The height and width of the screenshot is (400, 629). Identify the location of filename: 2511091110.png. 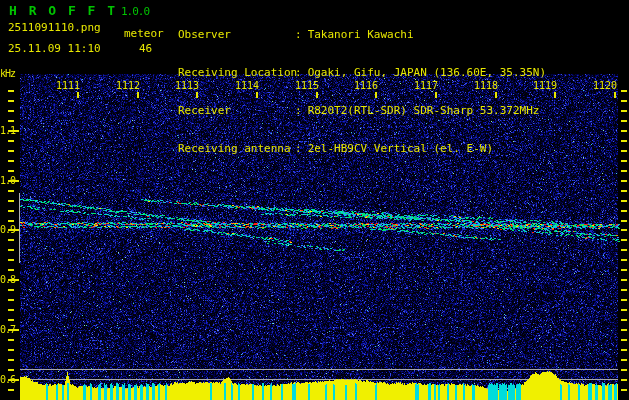
(54, 28).